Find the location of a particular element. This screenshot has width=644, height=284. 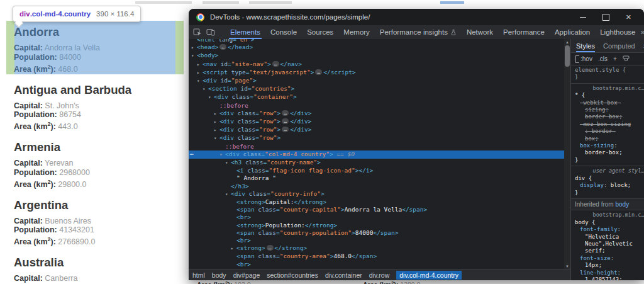

device-toolbar-button is located at coordinates (211, 32).